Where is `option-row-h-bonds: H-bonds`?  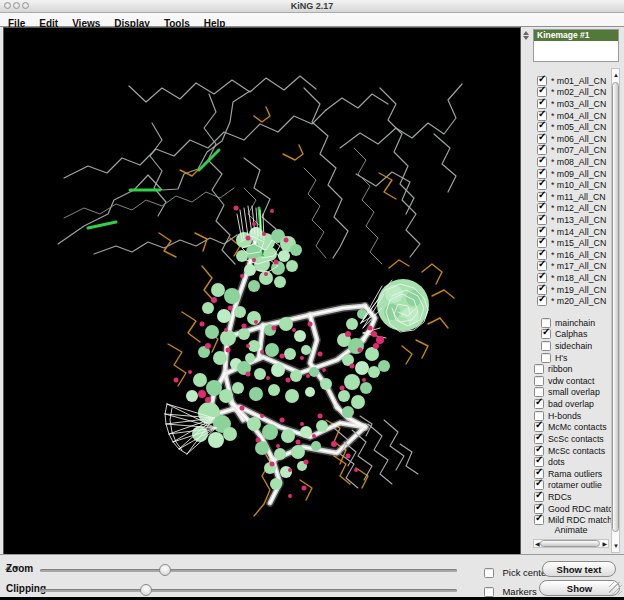
option-row-h-bonds: H-bonds is located at coordinates (558, 412).